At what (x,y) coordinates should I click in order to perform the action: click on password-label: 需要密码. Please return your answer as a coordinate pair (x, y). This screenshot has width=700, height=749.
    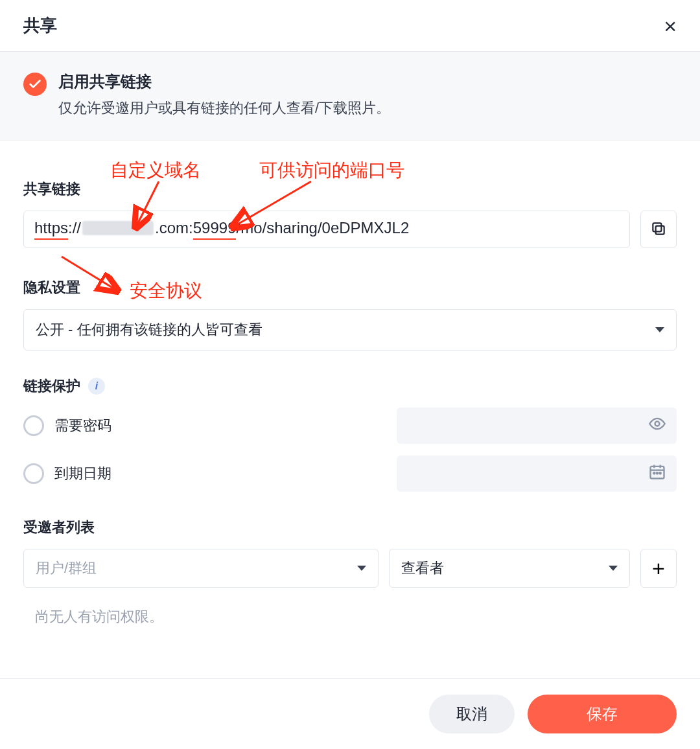
    Looking at the image, I should click on (83, 426).